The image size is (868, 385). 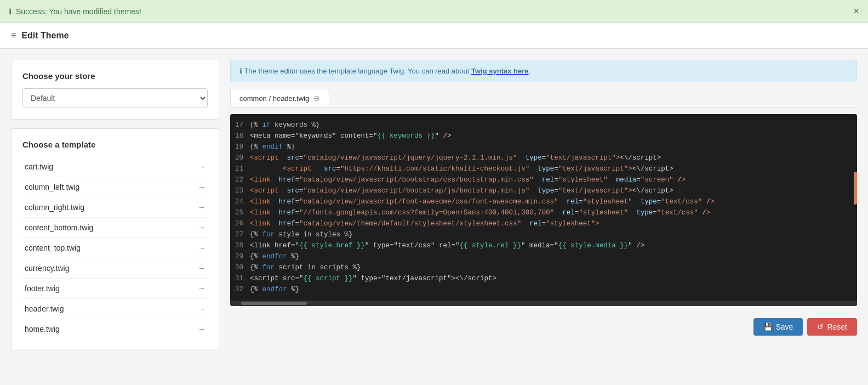 I want to click on line-content: <script src="https://khalti.com/static/k…, so click(x=467, y=169).